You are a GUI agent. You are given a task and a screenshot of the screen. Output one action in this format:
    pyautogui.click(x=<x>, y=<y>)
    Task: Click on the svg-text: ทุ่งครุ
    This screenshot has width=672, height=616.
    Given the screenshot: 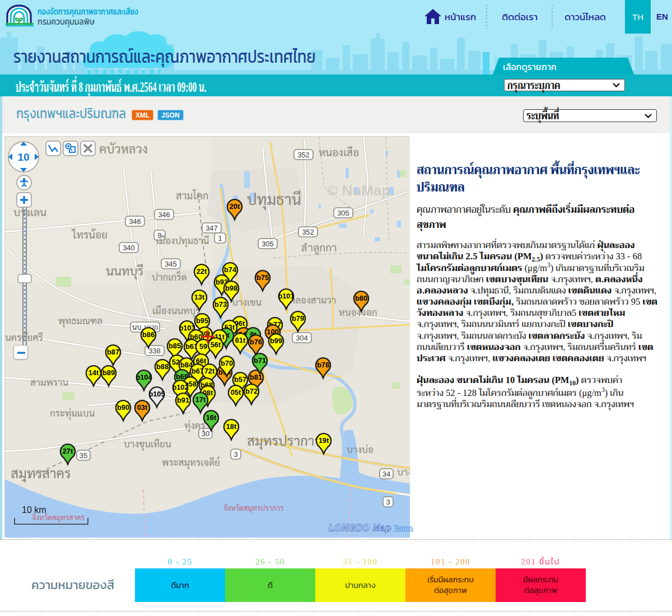 What is the action you would take?
    pyautogui.click(x=195, y=426)
    